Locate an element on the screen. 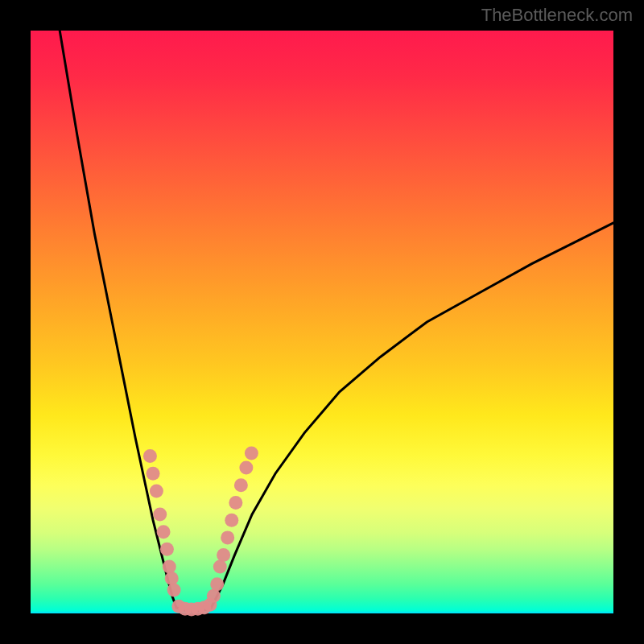 The height and width of the screenshot is (644, 644). watermark-text: TheBottleneck.com is located at coordinates (557, 15).